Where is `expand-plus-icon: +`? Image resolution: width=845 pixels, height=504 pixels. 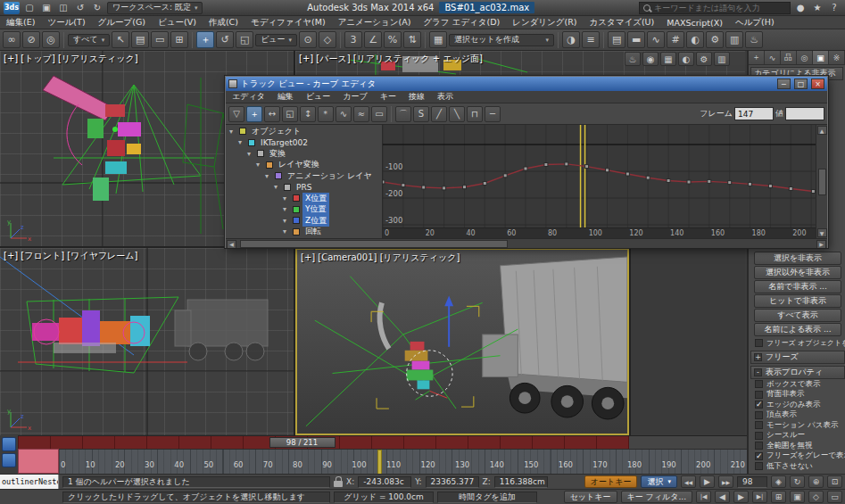
expand-plus-icon: + is located at coordinates (758, 357).